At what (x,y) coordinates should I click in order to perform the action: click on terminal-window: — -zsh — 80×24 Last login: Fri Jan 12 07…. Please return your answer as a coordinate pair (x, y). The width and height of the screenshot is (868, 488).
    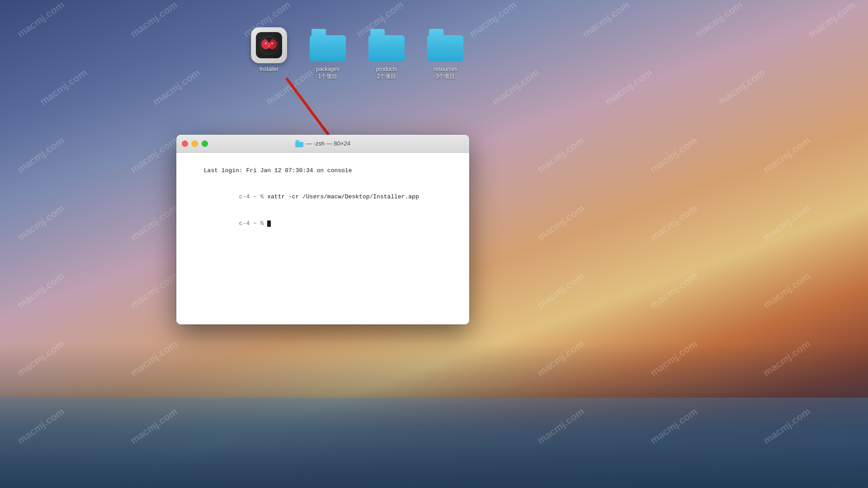
    Looking at the image, I should click on (323, 230).